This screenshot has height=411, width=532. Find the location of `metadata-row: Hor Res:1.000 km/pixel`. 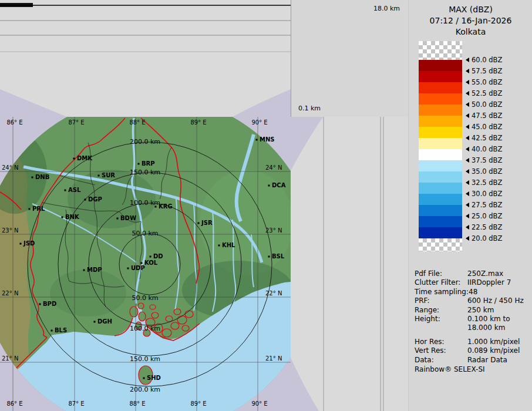

metadata-row: Hor Res:1.000 km/pixel is located at coordinates (469, 342).